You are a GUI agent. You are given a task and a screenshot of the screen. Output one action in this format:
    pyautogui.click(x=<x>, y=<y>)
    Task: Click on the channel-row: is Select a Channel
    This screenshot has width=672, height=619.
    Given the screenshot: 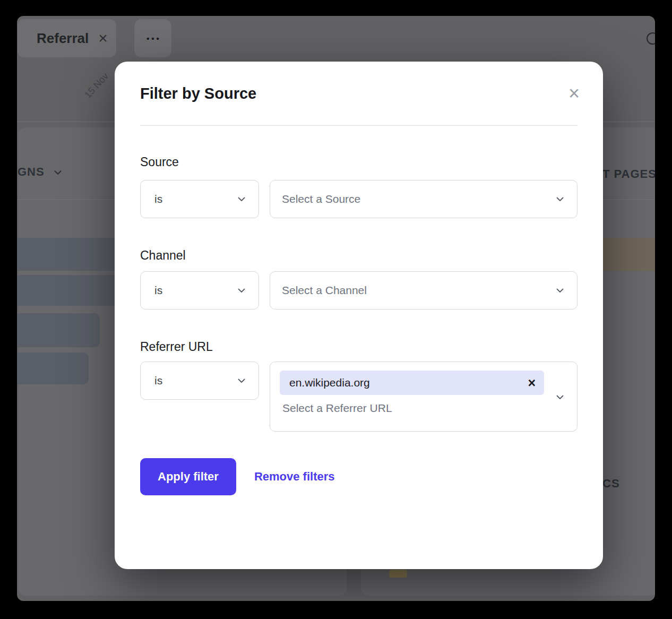 What is the action you would take?
    pyautogui.click(x=359, y=290)
    